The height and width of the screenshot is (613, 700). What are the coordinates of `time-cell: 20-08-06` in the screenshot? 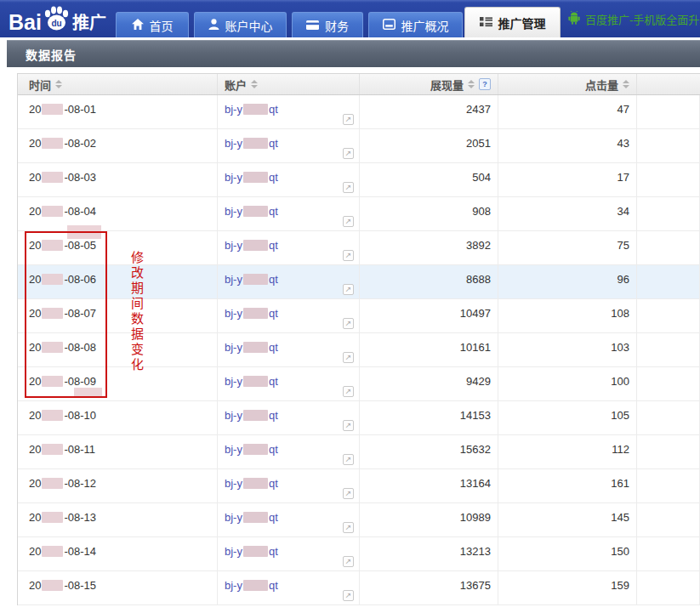 It's located at (117, 282).